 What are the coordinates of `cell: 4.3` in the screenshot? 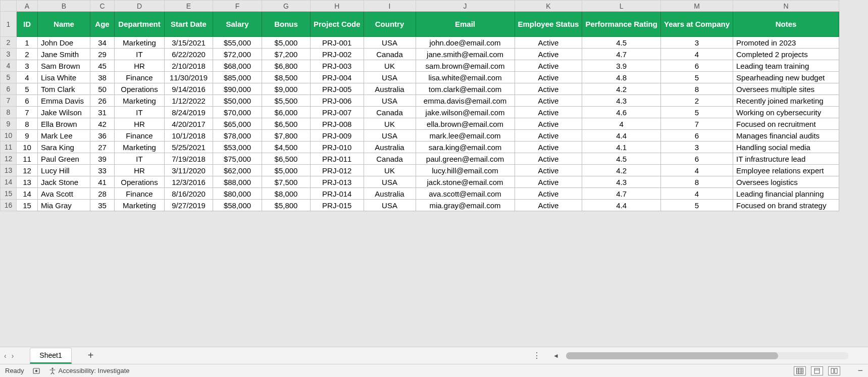 It's located at (622, 101).